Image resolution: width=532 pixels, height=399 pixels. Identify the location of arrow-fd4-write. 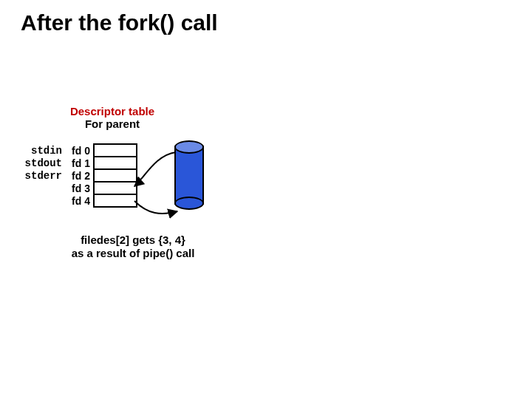
(156, 207).